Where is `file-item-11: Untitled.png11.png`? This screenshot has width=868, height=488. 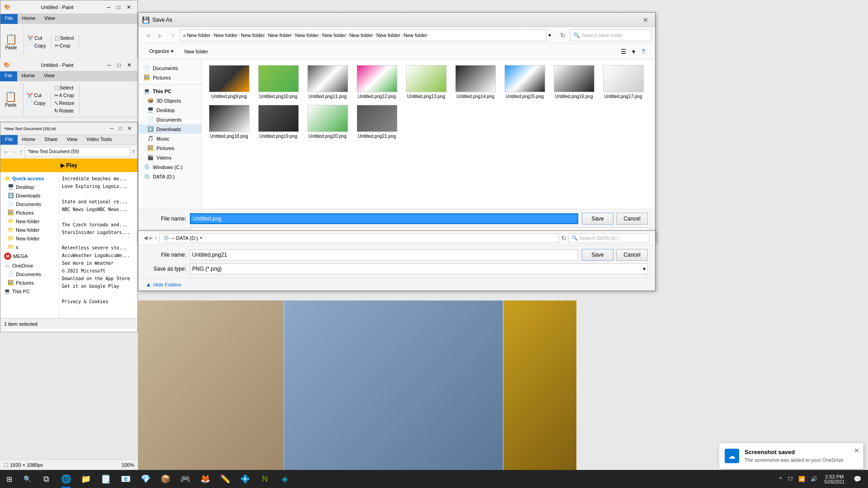
file-item-11: Untitled.png11.png is located at coordinates (327, 82).